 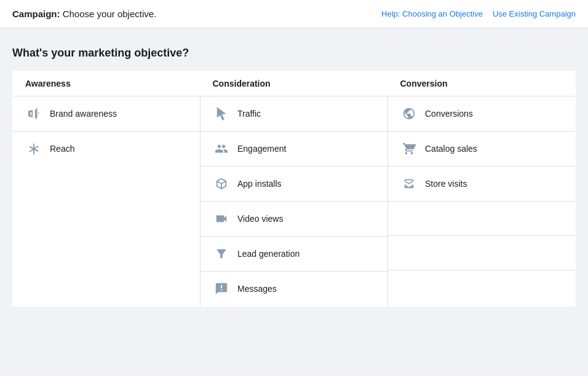 I want to click on messages-item: Messages, so click(x=294, y=289).